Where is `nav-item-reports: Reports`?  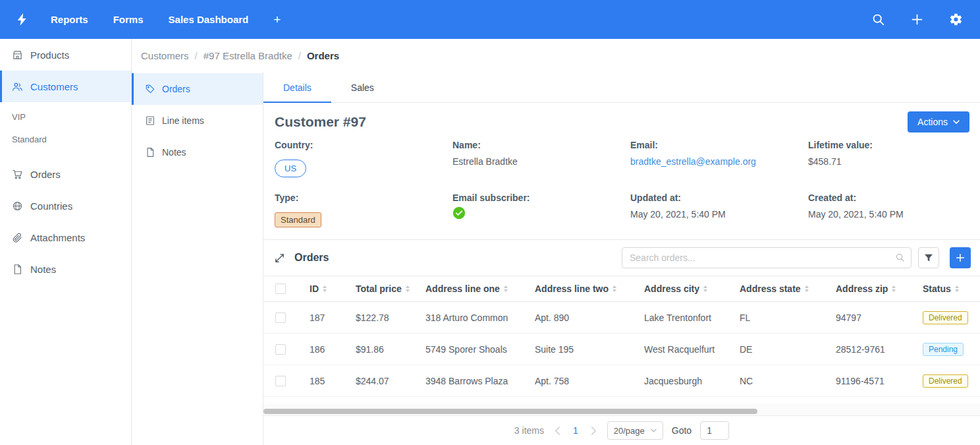 nav-item-reports: Reports is located at coordinates (70, 20).